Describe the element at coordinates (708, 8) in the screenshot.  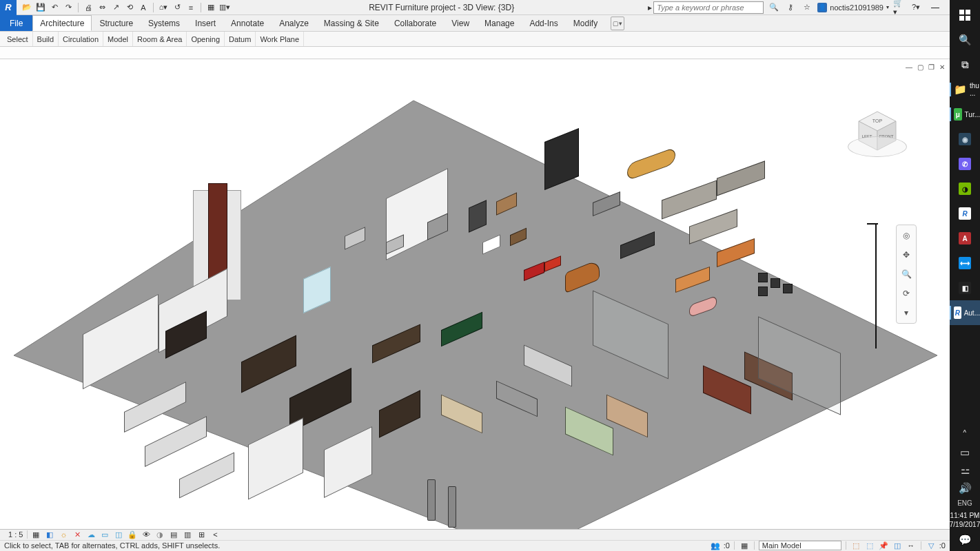
I see `search-input` at that location.